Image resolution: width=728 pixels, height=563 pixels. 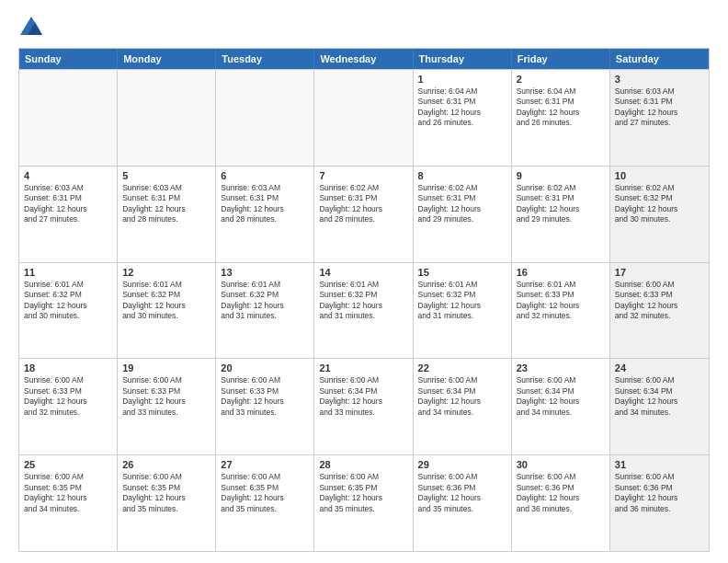 I want to click on cal-header-cell: Saturday, so click(x=660, y=59).